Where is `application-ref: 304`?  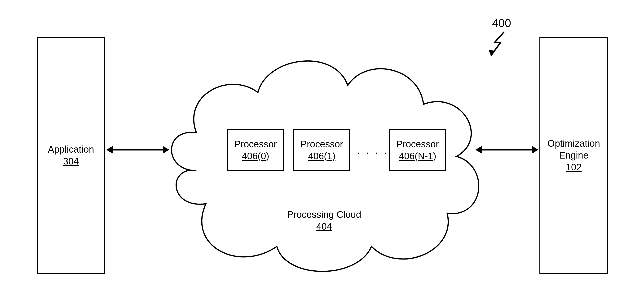 application-ref: 304 is located at coordinates (71, 161).